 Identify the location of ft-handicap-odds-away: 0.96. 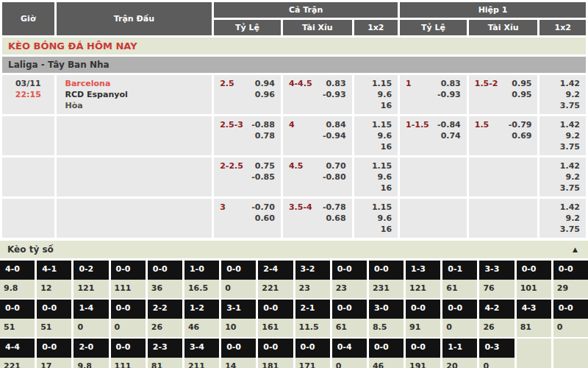
(265, 94).